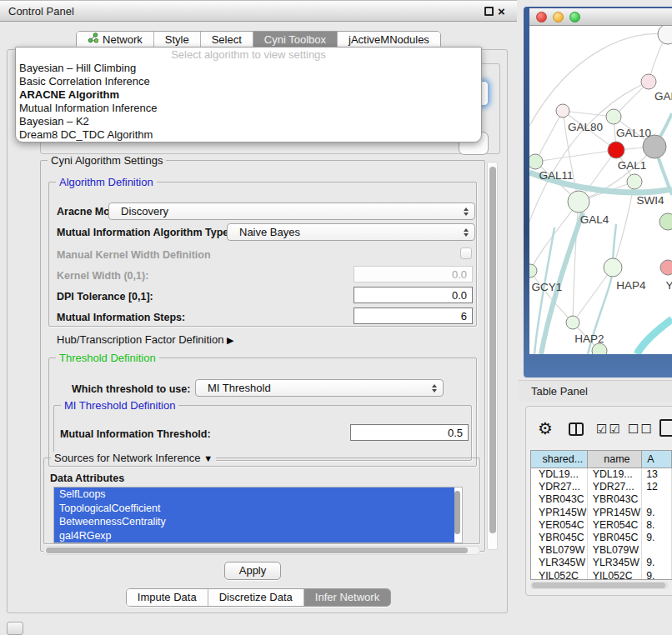 Image resolution: width=672 pixels, height=635 pixels. Describe the element at coordinates (657, 487) in the screenshot. I see `table-cell: 12` at that location.